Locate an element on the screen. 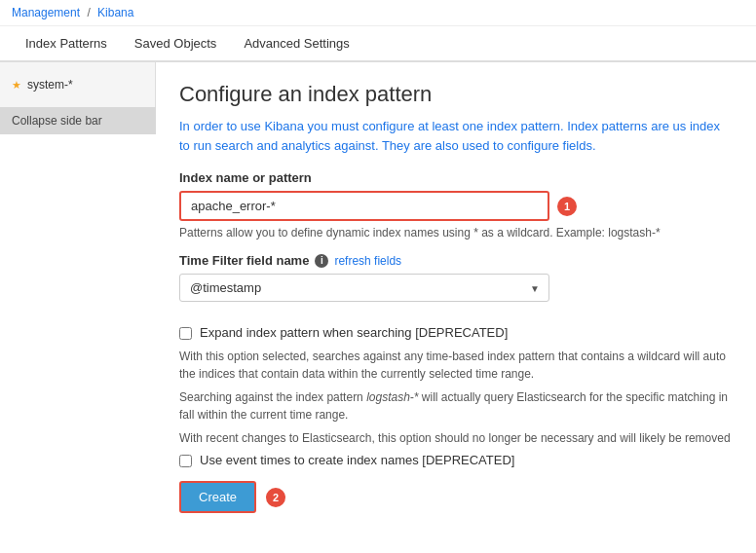  sidebar: ★ system-* is located at coordinates (78, 85).